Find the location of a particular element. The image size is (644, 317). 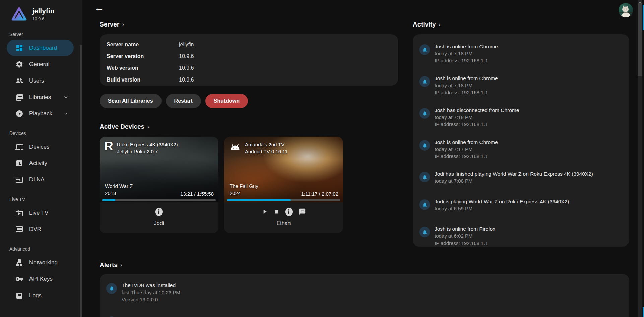

window-edge-accent-bottom is located at coordinates (643, 312).